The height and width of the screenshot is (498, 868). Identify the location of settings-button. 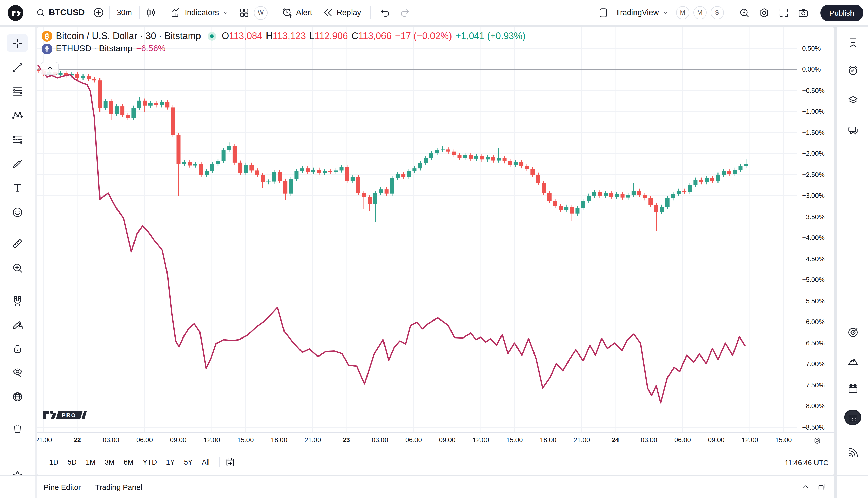
(764, 13).